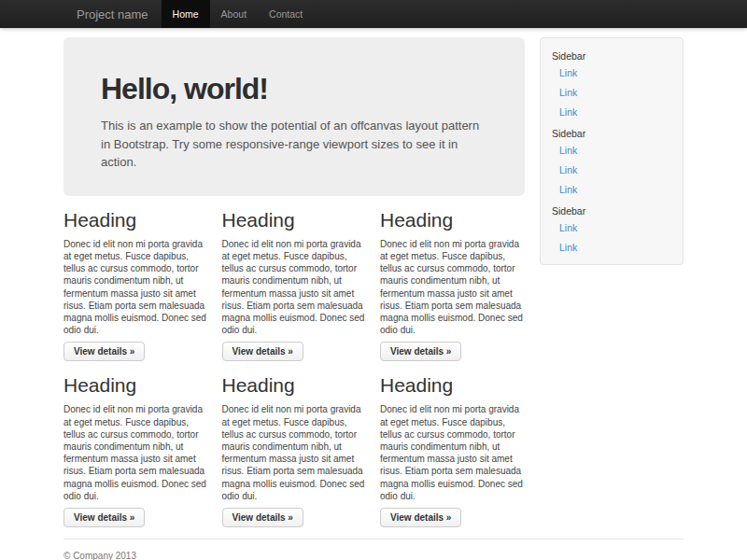  I want to click on brand-link: Project name, so click(112, 14).